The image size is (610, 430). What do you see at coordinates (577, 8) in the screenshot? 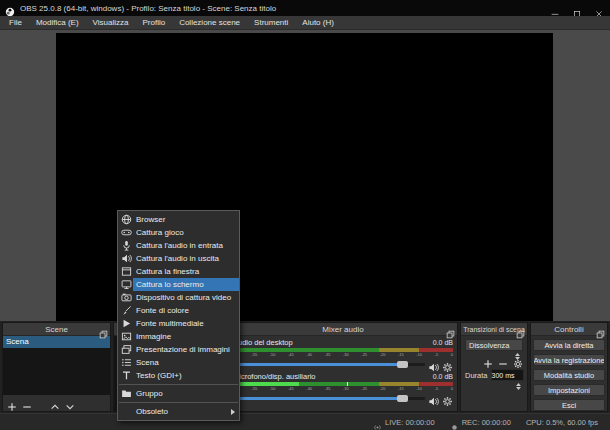
I see `maximize-button` at bounding box center [577, 8].